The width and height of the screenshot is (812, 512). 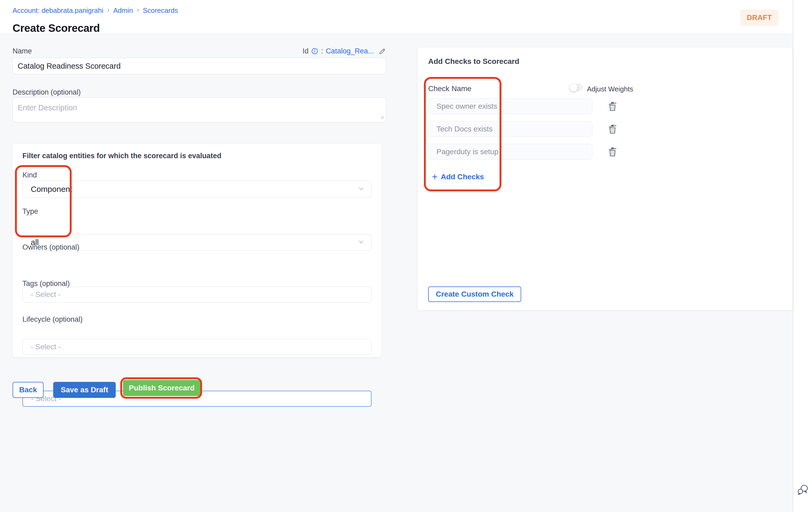 What do you see at coordinates (51, 189) in the screenshot?
I see `kind-select-value: Component` at bounding box center [51, 189].